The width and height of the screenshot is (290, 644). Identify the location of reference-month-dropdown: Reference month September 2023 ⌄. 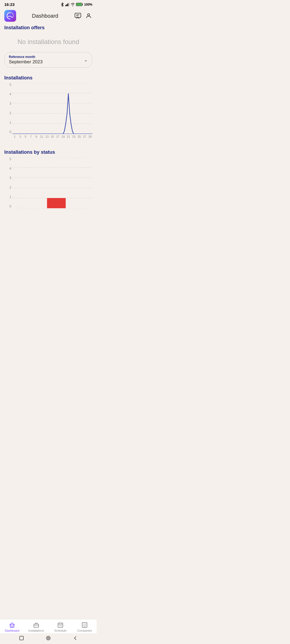
(48, 60).